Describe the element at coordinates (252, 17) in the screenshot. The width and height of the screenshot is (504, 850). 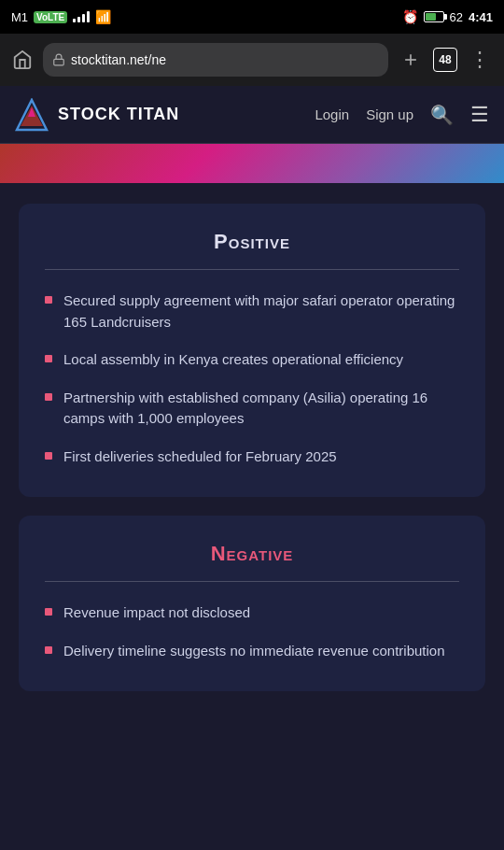
I see `status-bar: M1 VoLTE 📶 ⏰ 62 4:41` at that location.